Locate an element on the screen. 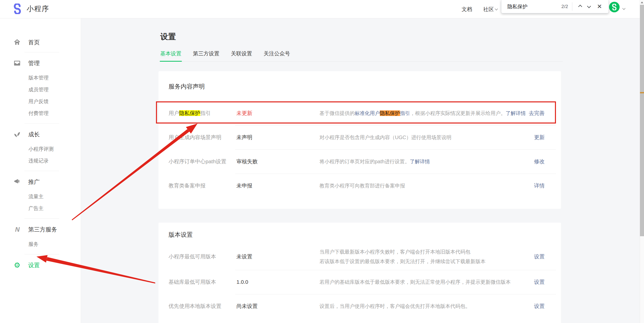 The image size is (644, 323). scrollbar is located at coordinates (642, 162).